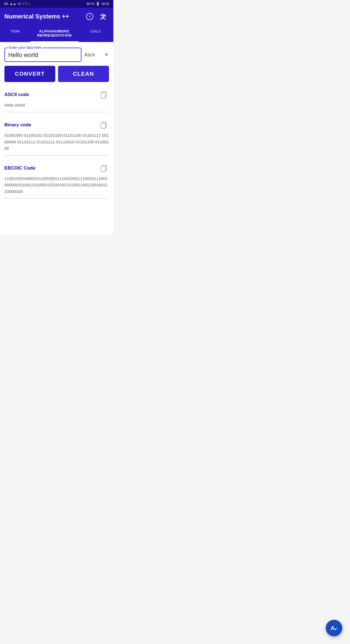 This screenshot has height=644, width=350. Describe the element at coordinates (104, 17) in the screenshot. I see `translate-button: 文 A` at that location.